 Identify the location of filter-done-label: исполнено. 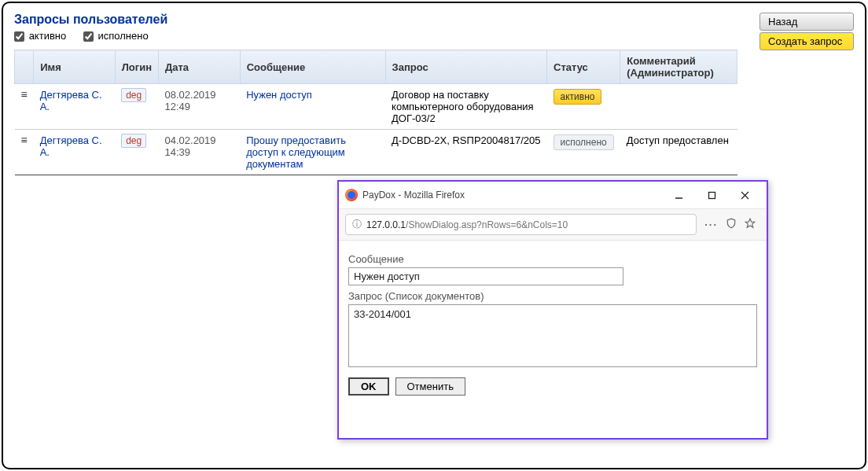
(123, 36).